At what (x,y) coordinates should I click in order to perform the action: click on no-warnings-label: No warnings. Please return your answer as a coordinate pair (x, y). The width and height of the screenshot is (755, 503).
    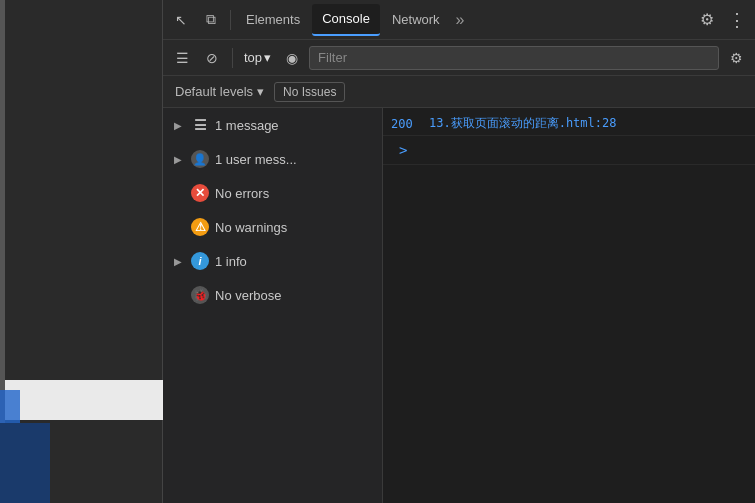
    Looking at the image, I should click on (294, 228).